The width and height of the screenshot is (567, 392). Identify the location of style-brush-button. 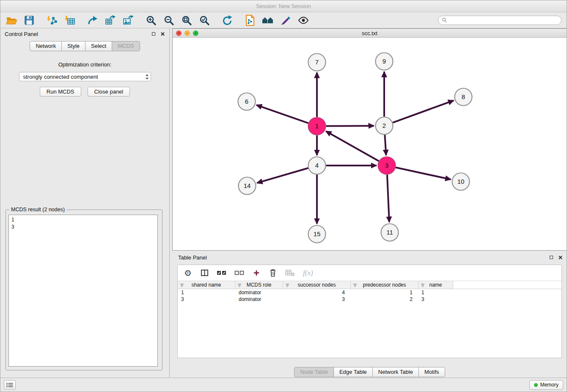
(286, 20).